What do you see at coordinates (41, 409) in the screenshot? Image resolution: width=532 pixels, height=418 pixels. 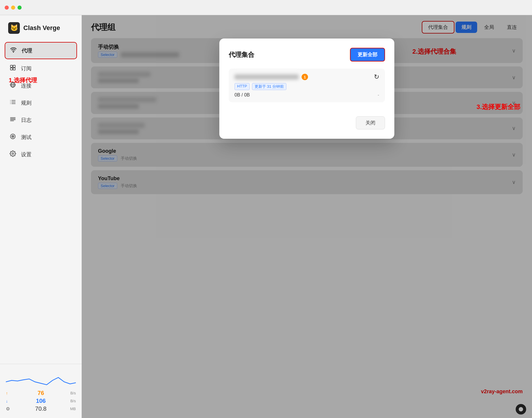 I see `memory-value: 70.8` at bounding box center [41, 409].